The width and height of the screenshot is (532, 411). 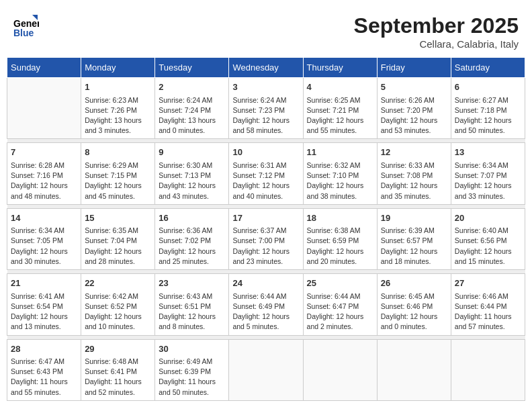 I want to click on day-number: 6, so click(x=488, y=87).